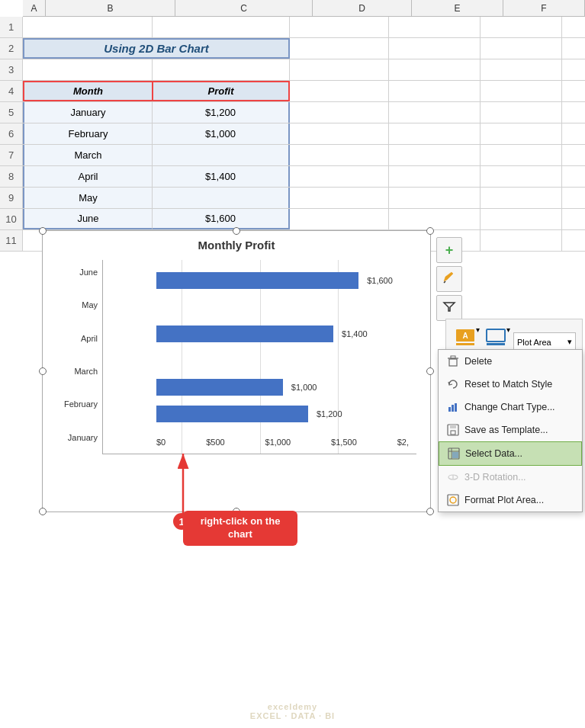 The image size is (585, 728). I want to click on handle-ml, so click(43, 371).